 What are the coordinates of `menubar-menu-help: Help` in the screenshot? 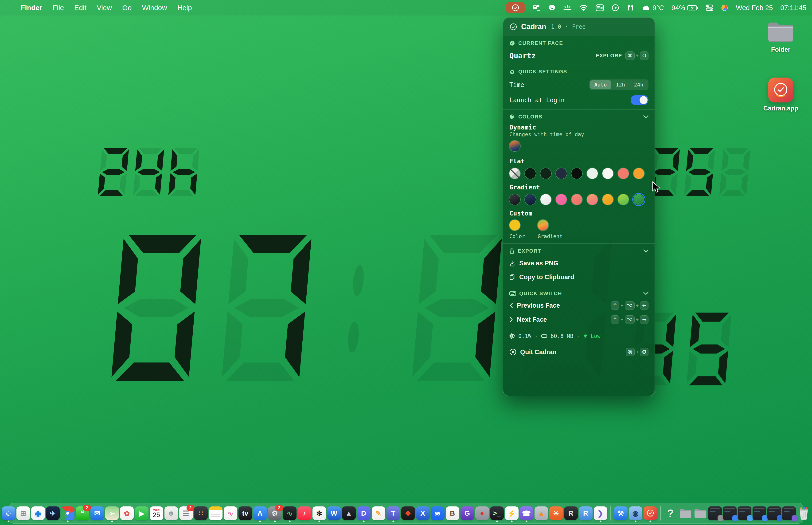 It's located at (185, 7).